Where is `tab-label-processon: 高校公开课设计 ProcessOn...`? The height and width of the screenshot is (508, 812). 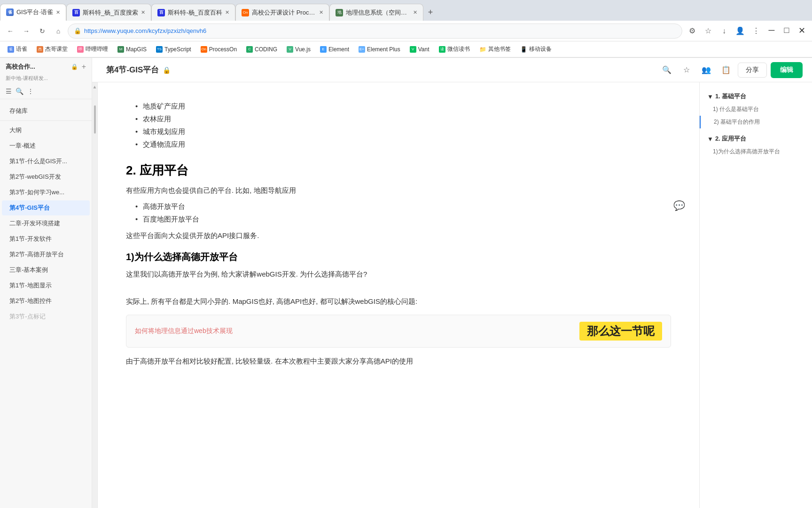 tab-label-processon: 高校公开课设计 ProcessOn... is located at coordinates (284, 13).